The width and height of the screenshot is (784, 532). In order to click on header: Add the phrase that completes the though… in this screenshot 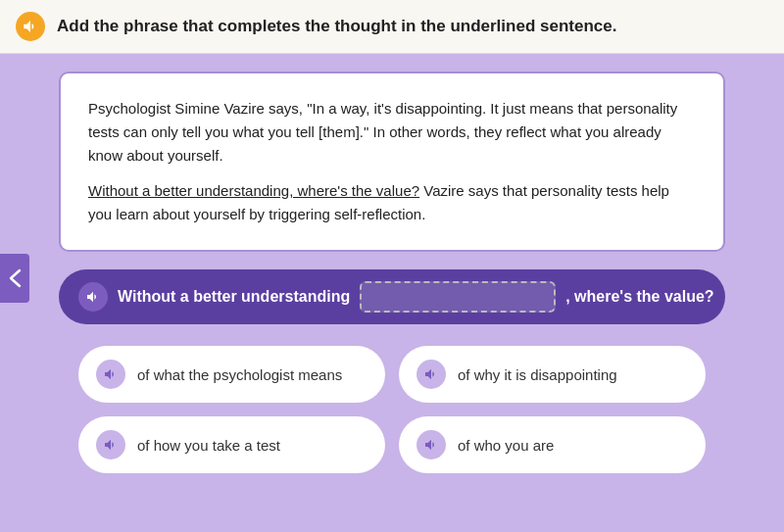, I will do `click(392, 27)`.